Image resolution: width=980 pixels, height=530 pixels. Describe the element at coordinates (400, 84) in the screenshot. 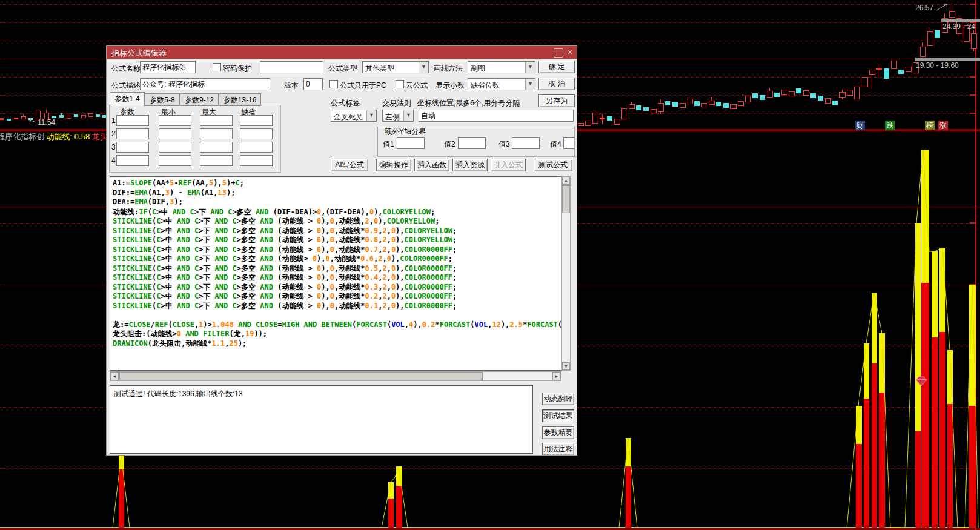

I see `cloud-formula-checkbox` at that location.